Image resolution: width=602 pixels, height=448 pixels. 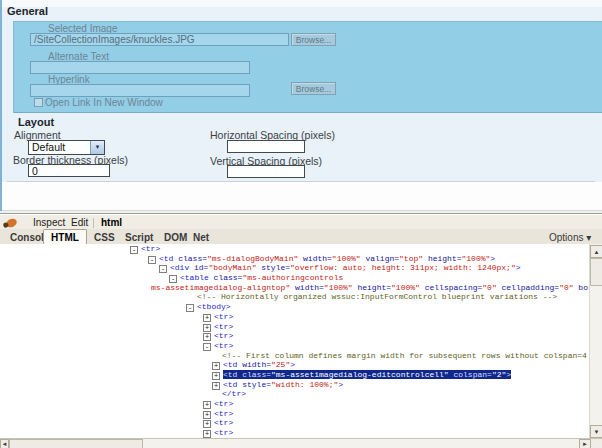 I want to click on tree-node: -<td class="ms-dialogBodyMain" width="10…, so click(x=294, y=259).